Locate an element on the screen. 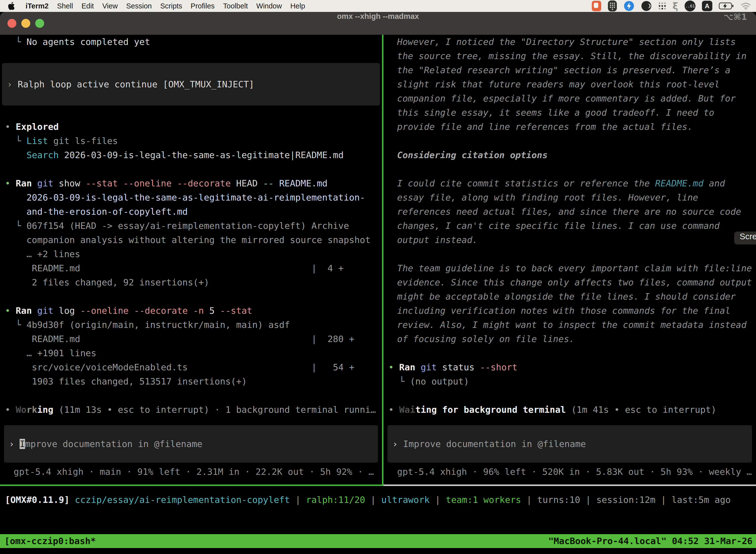 The height and width of the screenshot is (554, 756). text-segment: and-the-erosion-of-copyleft.md is located at coordinates (97, 212).